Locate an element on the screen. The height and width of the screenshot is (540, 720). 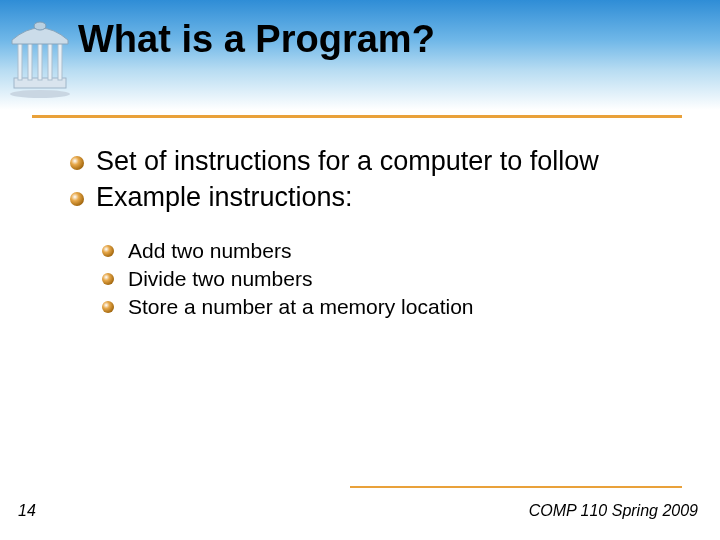
bullet-item: Set of instructions for a computer to fo… is located at coordinates (375, 162).